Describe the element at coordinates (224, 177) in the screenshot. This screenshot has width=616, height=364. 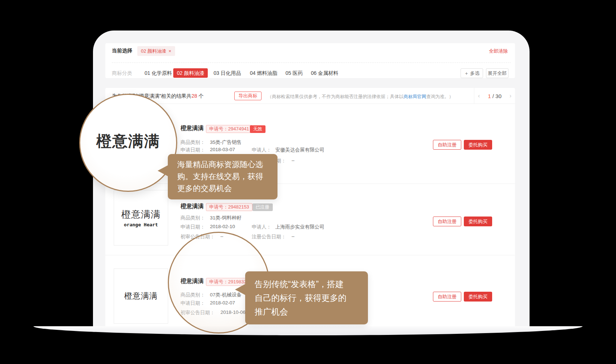
I see `callout-line: 购。支持在线交易，获得` at that location.